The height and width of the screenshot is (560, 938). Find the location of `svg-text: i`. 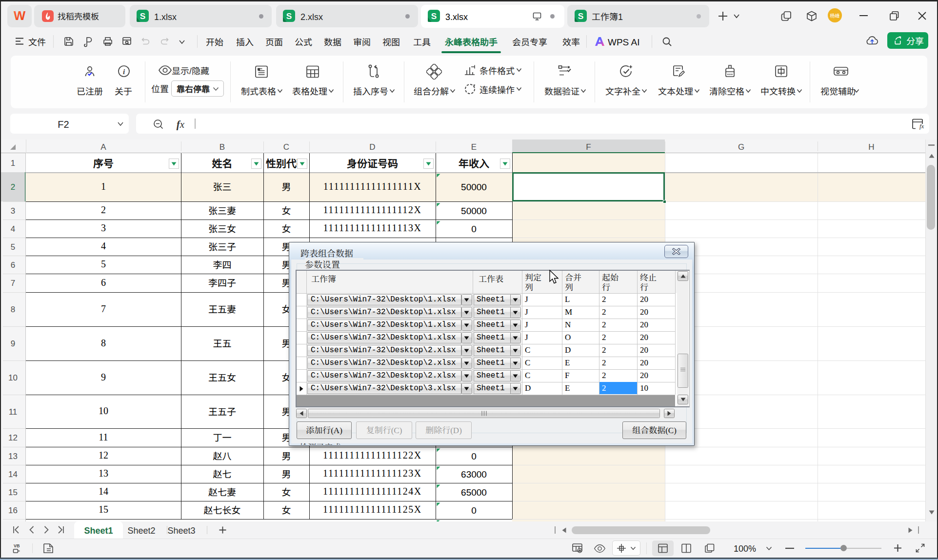

svg-text: i is located at coordinates (124, 72).